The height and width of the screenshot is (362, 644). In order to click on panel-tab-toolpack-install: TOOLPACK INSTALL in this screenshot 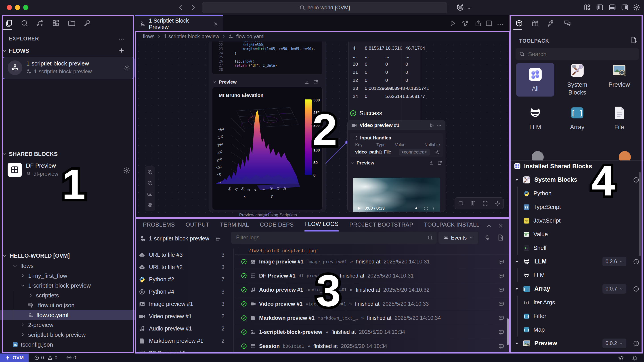, I will do `click(452, 226)`.